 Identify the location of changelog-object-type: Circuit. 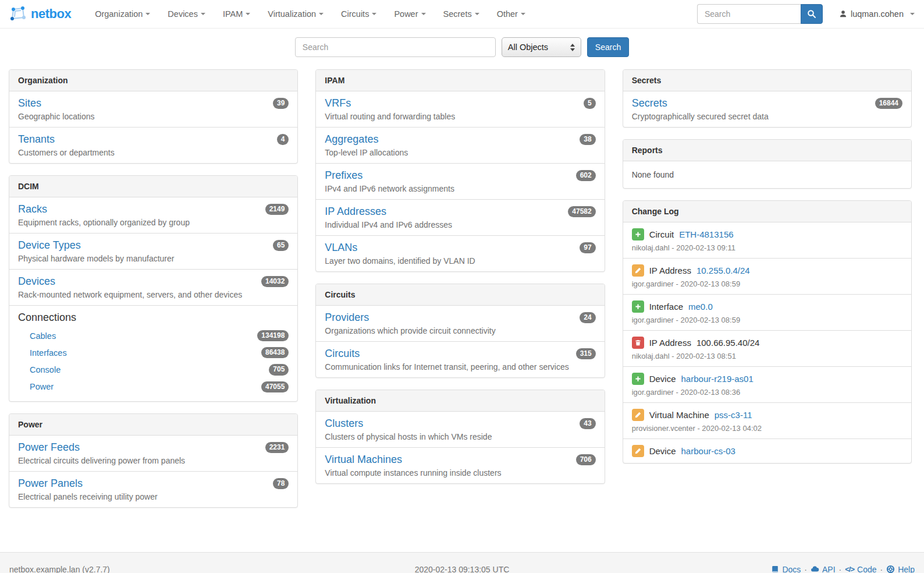
(662, 234).